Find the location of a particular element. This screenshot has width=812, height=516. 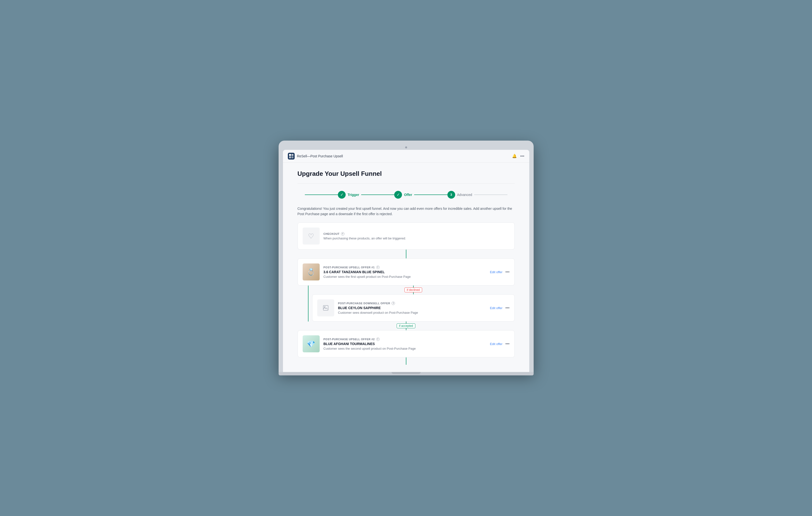

offer1-card: 💍 POST-PURCHASE UPSELL OFFER #1 ? 3.6 CA… is located at coordinates (406, 272).